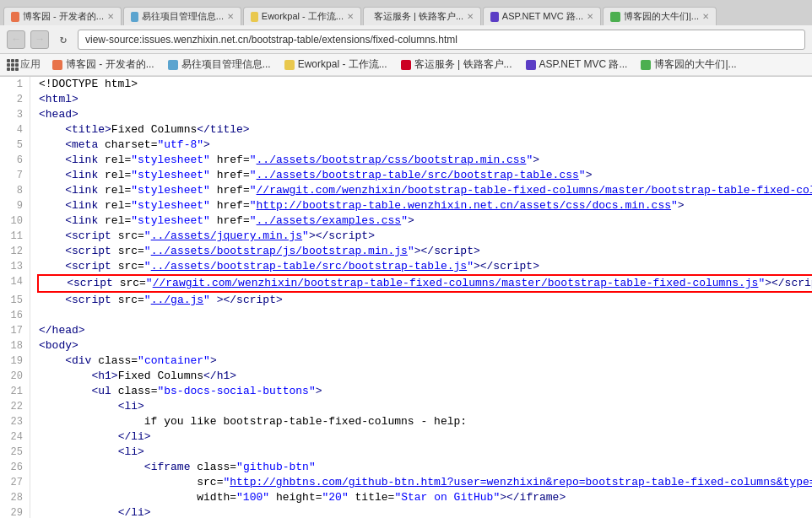  What do you see at coordinates (13, 65) in the screenshot?
I see `apps-grid-icon` at bounding box center [13, 65].